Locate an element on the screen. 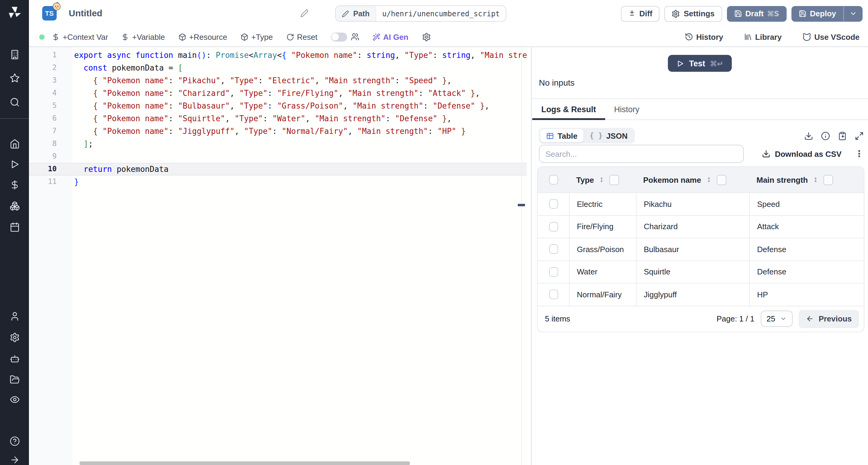 This screenshot has height=465, width=868. line-number: 6 is located at coordinates (51, 119).